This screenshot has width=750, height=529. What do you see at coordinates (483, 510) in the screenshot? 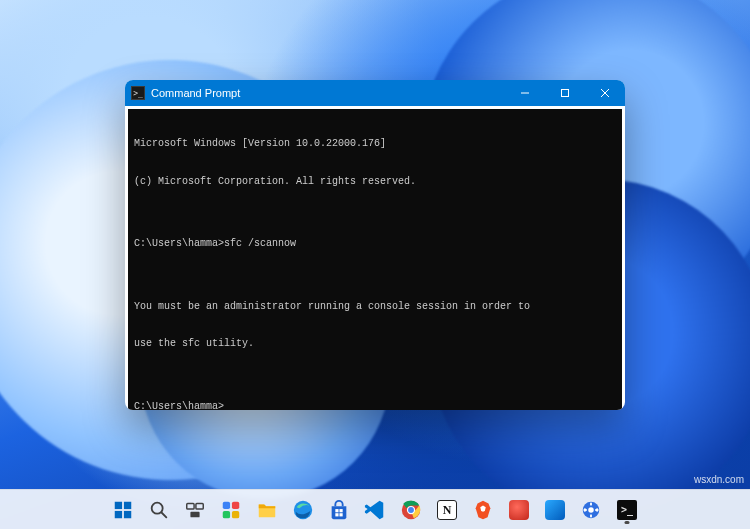
I see `brave-icon` at bounding box center [483, 510].